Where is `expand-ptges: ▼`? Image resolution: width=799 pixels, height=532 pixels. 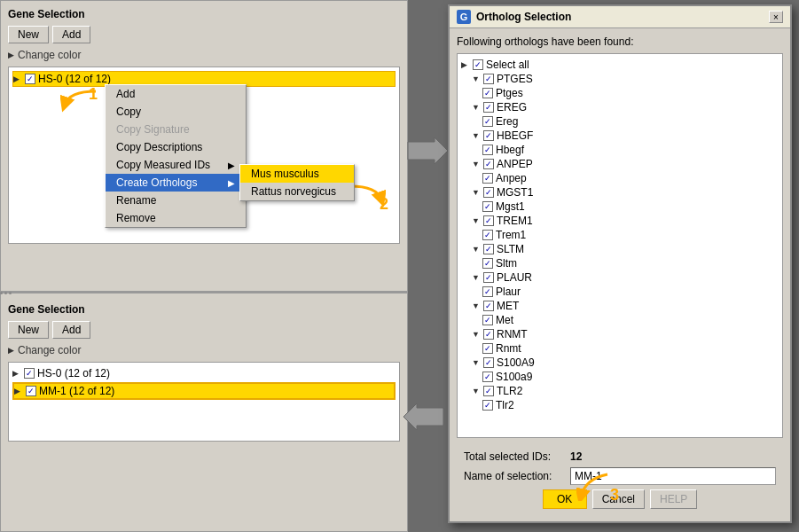
expand-ptges: ▼ is located at coordinates (476, 79).